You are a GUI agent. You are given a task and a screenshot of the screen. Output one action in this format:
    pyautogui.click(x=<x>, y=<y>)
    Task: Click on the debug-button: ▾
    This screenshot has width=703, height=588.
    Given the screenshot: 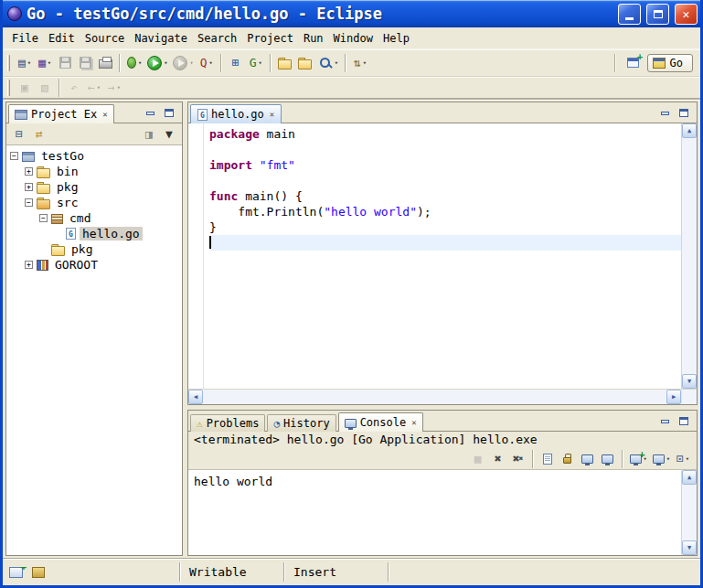 What is the action you would take?
    pyautogui.click(x=134, y=62)
    